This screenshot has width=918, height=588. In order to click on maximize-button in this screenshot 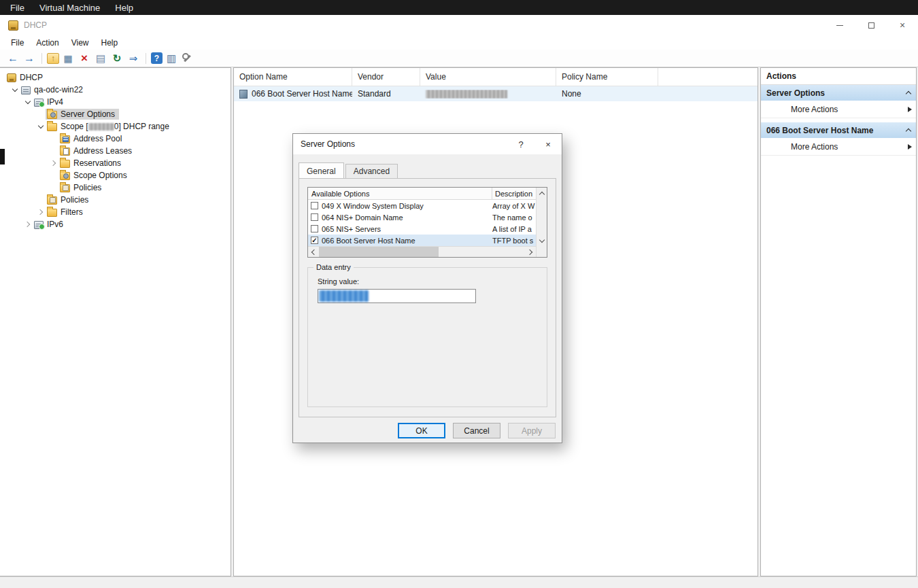, I will do `click(871, 25)`.